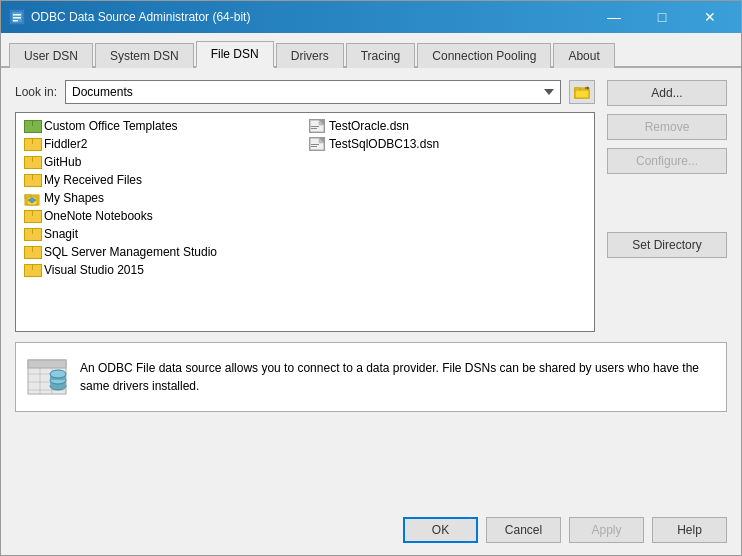 This screenshot has width=742, height=556. Describe the element at coordinates (162, 198) in the screenshot. I see `list-item: My Shapes` at that location.